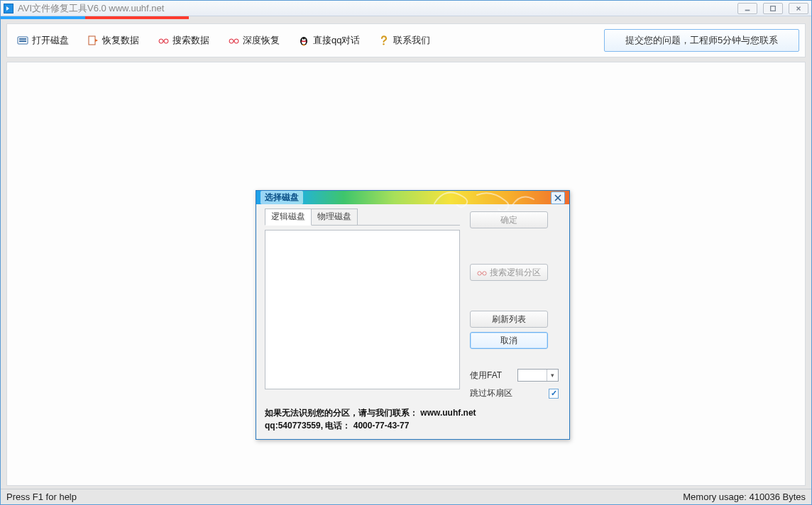 The height and width of the screenshot is (505, 812). Describe the element at coordinates (799, 9) in the screenshot. I see `close-button` at that location.